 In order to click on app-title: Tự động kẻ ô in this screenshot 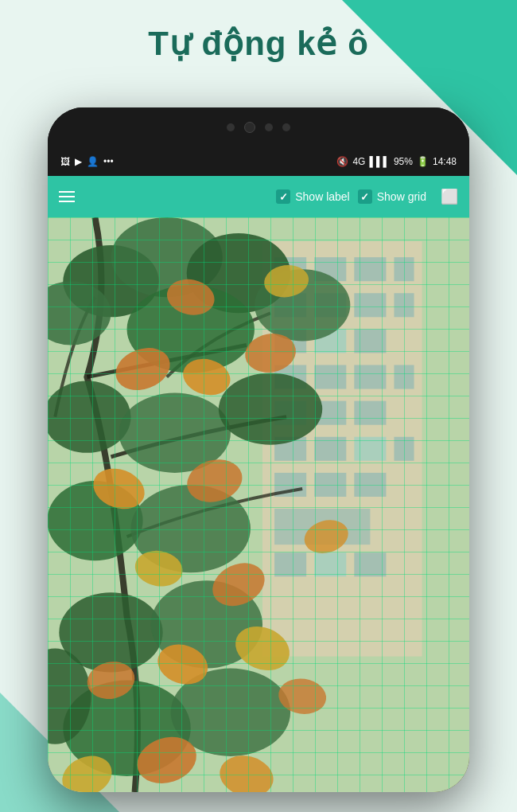, I will do `click(258, 43)`.